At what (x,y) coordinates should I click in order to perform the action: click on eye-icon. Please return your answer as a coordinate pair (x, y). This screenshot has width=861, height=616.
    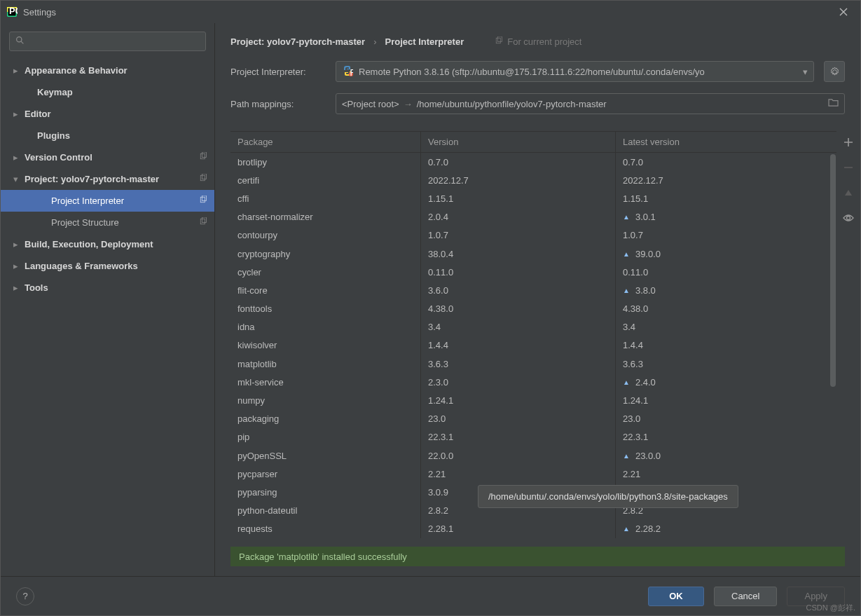
    Looking at the image, I should click on (848, 218).